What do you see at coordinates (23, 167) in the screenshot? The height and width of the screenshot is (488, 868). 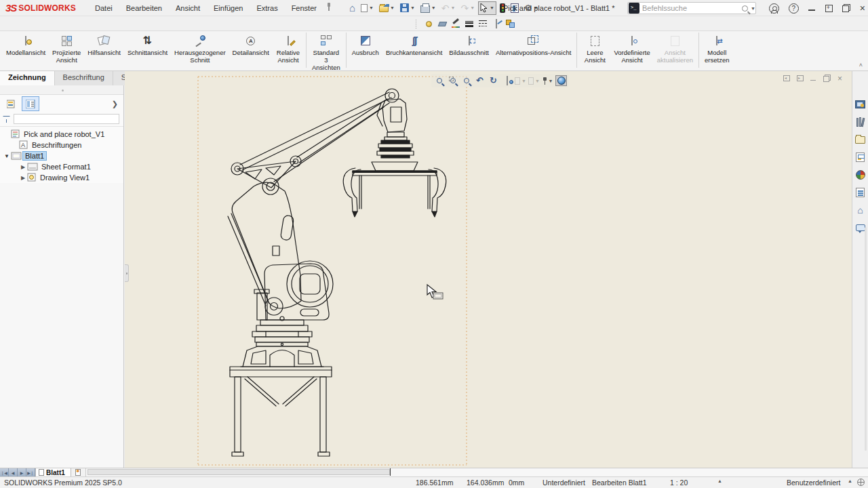 I see `expander-icon: ▶` at bounding box center [23, 167].